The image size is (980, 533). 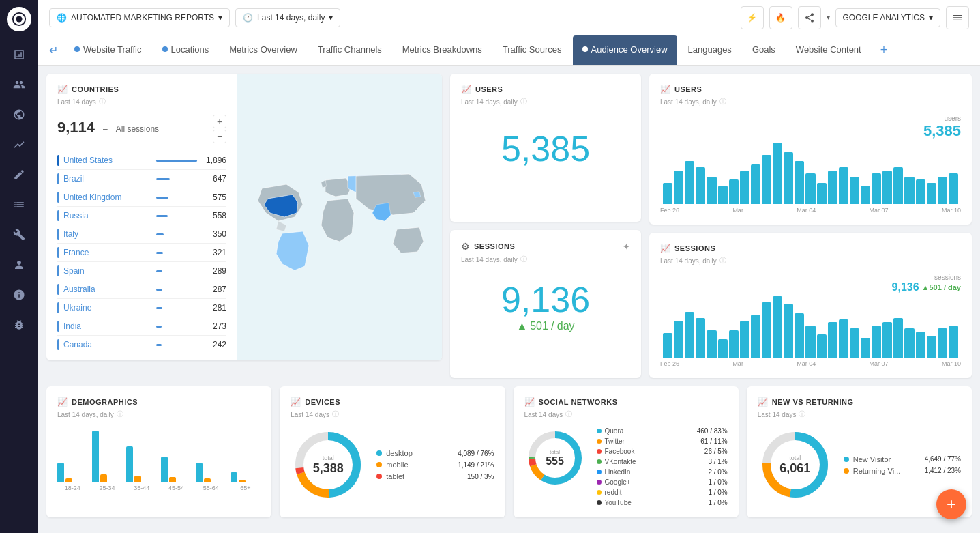 I want to click on country-name: Spain, so click(x=107, y=271).